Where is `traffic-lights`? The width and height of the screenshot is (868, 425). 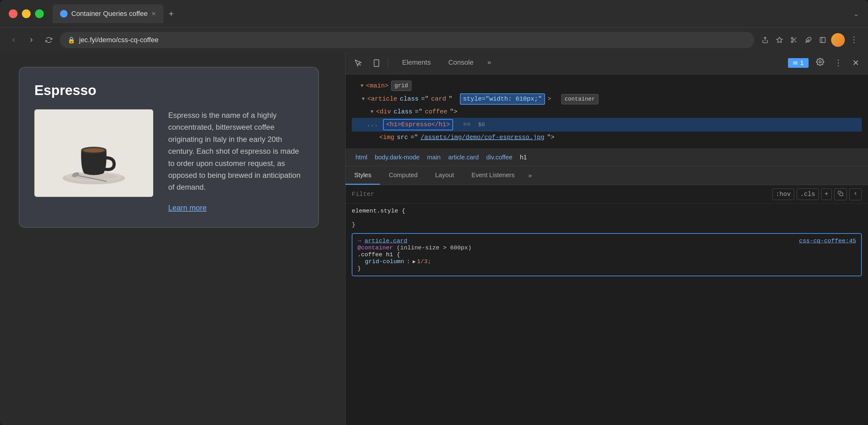 traffic-lights is located at coordinates (26, 14).